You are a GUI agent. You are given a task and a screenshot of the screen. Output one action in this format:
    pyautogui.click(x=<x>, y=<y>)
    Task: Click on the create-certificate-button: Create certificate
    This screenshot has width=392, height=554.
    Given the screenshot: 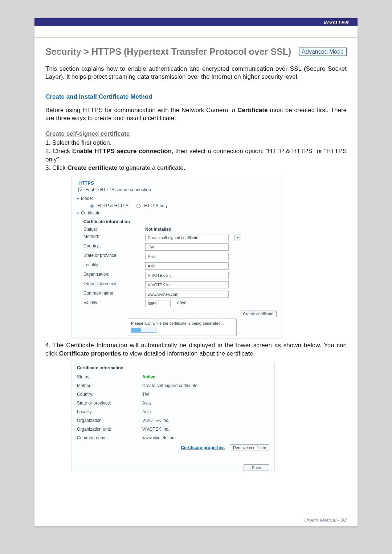 What is the action you would take?
    pyautogui.click(x=258, y=314)
    